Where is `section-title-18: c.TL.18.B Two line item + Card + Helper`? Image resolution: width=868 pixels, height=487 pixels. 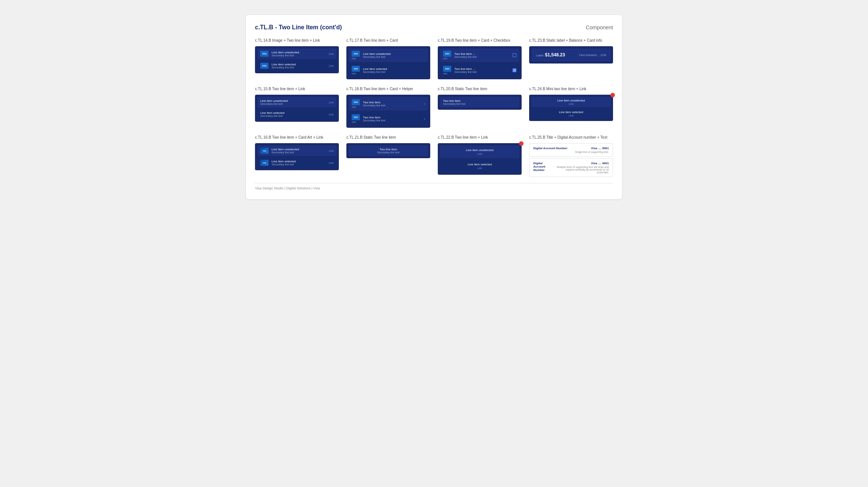 section-title-18: c.TL.18.B Two line item + Card + Helper is located at coordinates (388, 89).